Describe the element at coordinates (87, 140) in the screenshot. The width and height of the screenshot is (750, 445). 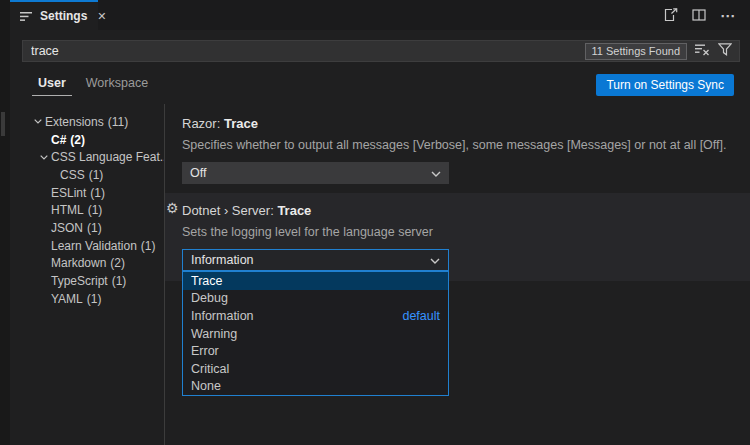
I see `tree-item-csharp: C# (2)` at that location.